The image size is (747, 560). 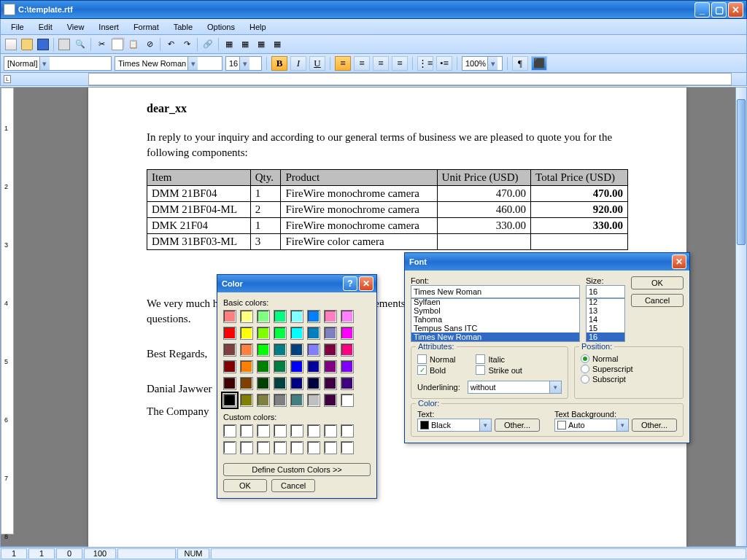 I want to click on menu-table: Table, so click(x=183, y=27).